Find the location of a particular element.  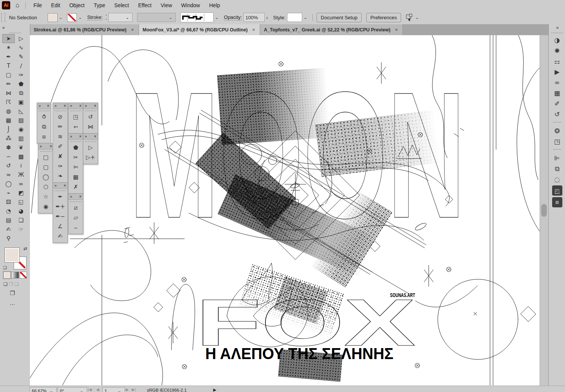

menu-type: Type is located at coordinates (99, 5).